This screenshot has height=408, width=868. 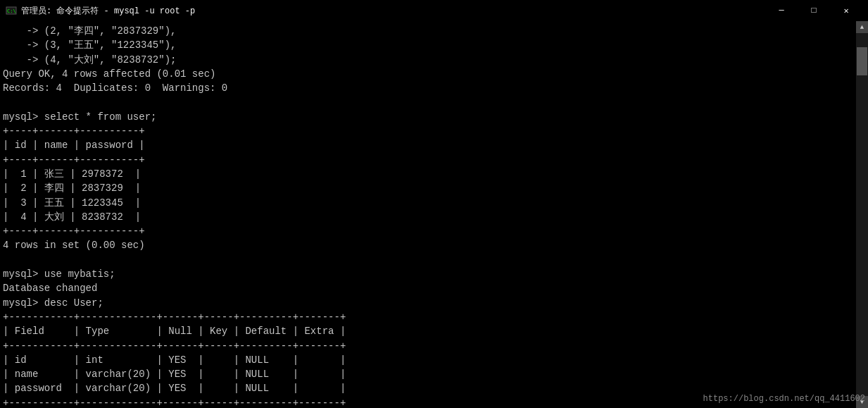 What do you see at coordinates (11, 11) in the screenshot?
I see `terminal-icon: C:\` at bounding box center [11, 11].